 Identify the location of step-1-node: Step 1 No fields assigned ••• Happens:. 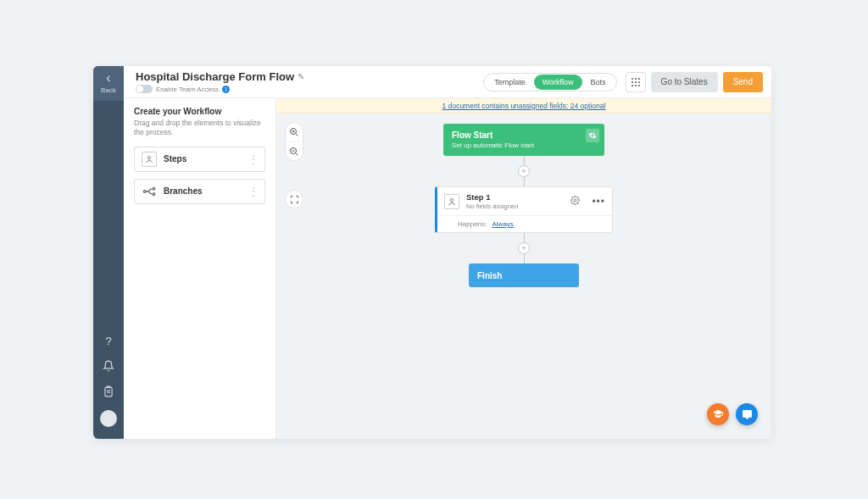
(524, 210).